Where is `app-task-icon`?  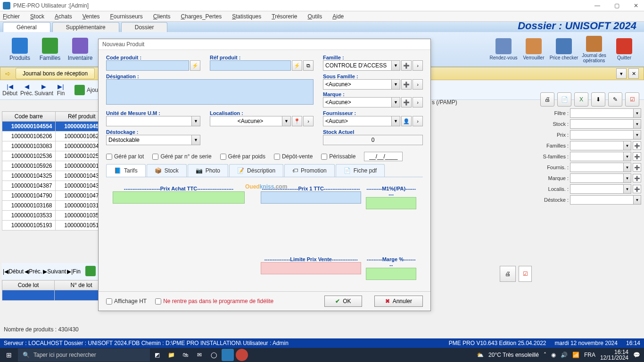 app-task-icon is located at coordinates (228, 355).